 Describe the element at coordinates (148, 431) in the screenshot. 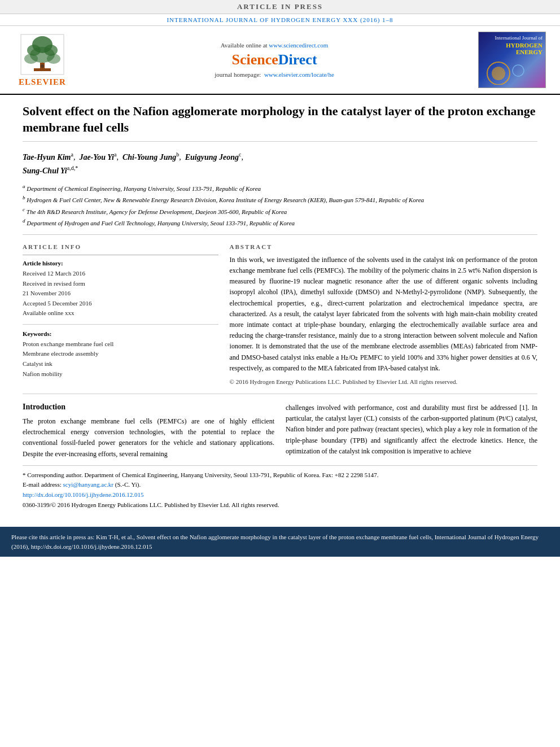

I see `intro-left-col: Introduction The proton exchange membran…` at that location.